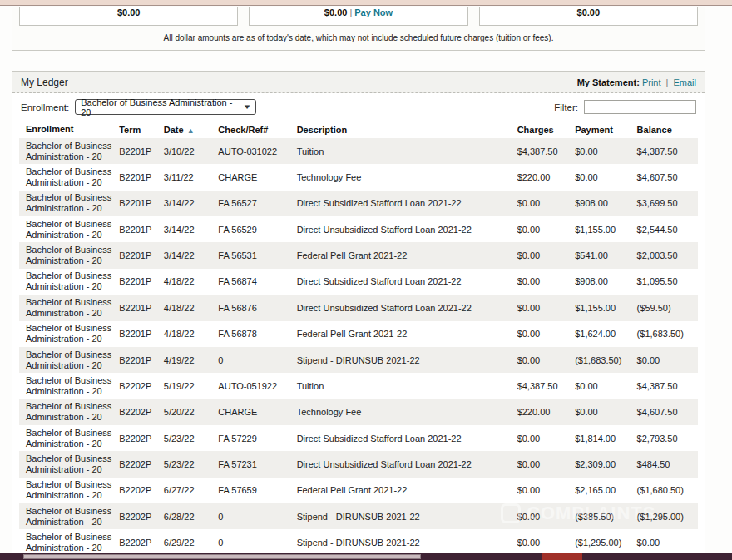 The image size is (732, 560). What do you see at coordinates (45, 82) in the screenshot?
I see `ledger-title: My Ledger` at bounding box center [45, 82].